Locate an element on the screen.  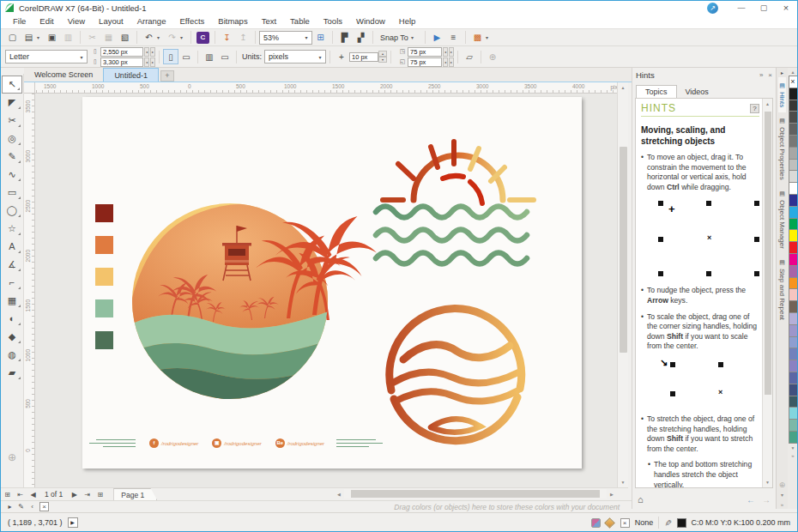
add-tool-button: ⊕ is located at coordinates (12, 457).